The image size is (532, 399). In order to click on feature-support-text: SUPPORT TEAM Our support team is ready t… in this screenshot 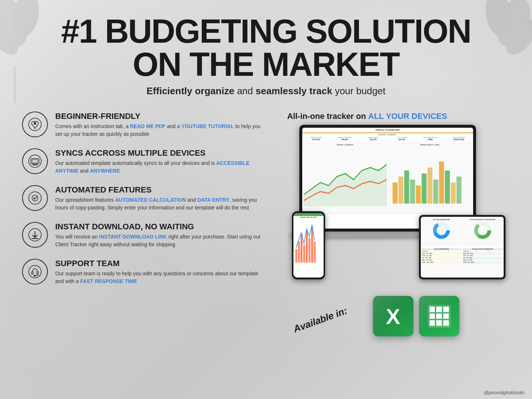, I will do `click(158, 272)`.